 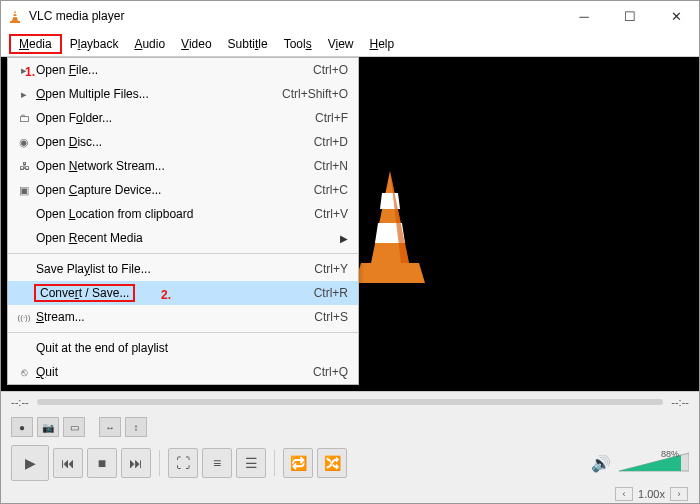 What do you see at coordinates (350, 16) in the screenshot?
I see `titlebar: VLC media player ─ ☐ ✕` at bounding box center [350, 16].